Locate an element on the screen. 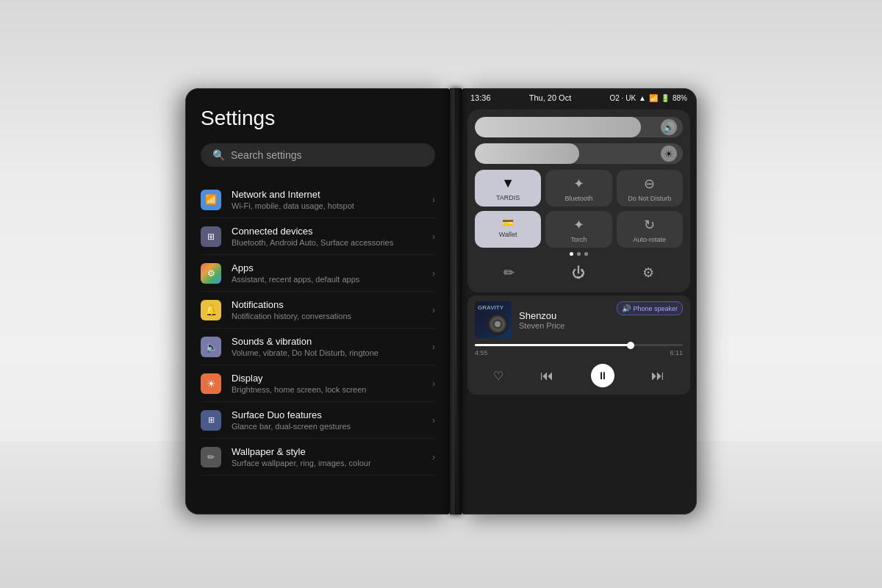 This screenshot has height=588, width=882. network-text: Network and Internet Wi-Fi, mobile, data… is located at coordinates (326, 200).